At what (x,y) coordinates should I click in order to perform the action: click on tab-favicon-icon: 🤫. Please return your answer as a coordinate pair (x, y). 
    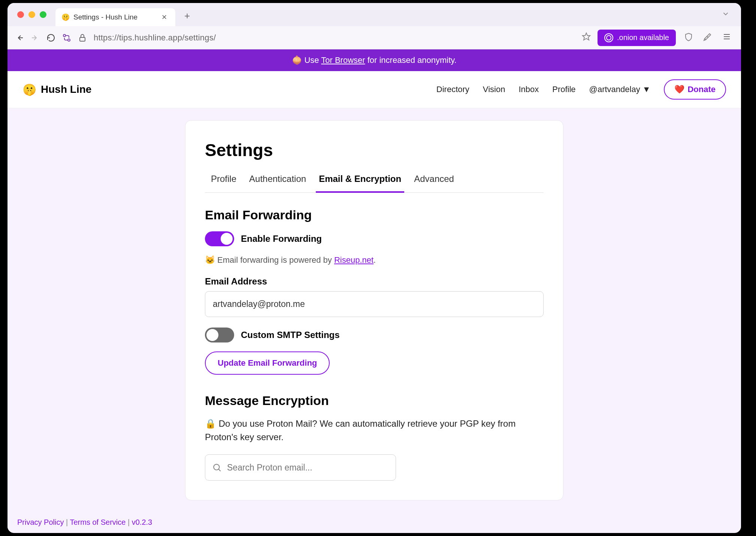
    Looking at the image, I should click on (66, 17).